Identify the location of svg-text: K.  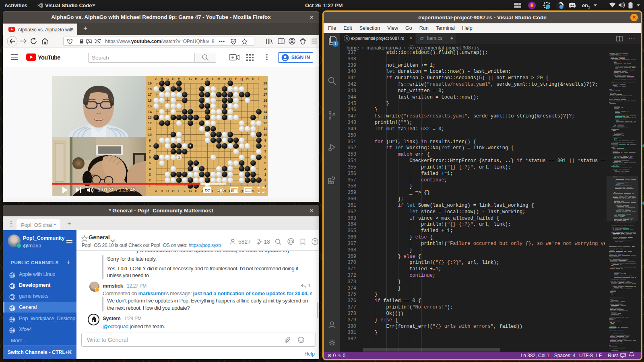
(208, 79).